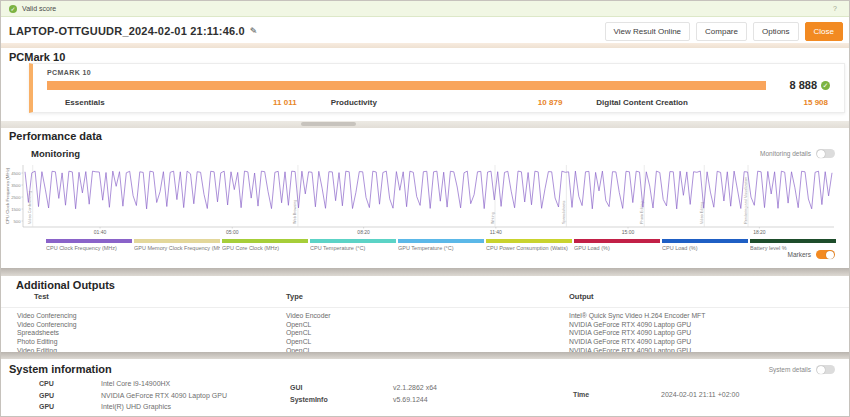 The image size is (850, 417). I want to click on monitoring-details-row: Monitoring details, so click(798, 154).